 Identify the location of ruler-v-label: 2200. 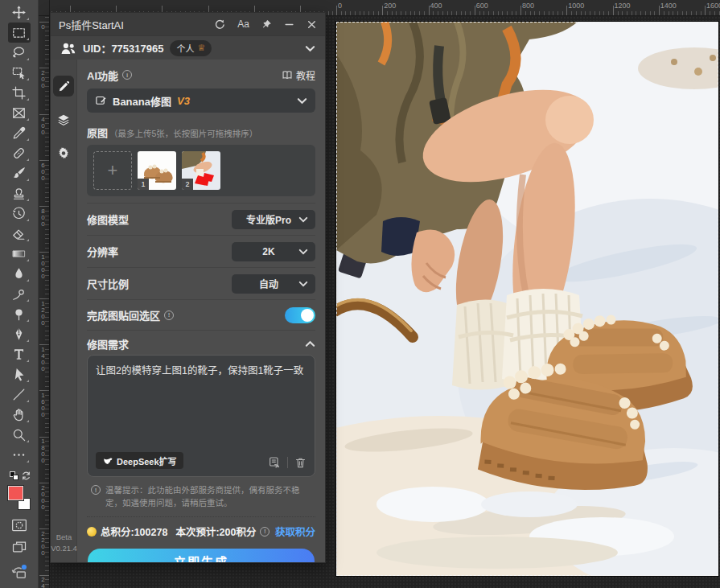
(43, 543).